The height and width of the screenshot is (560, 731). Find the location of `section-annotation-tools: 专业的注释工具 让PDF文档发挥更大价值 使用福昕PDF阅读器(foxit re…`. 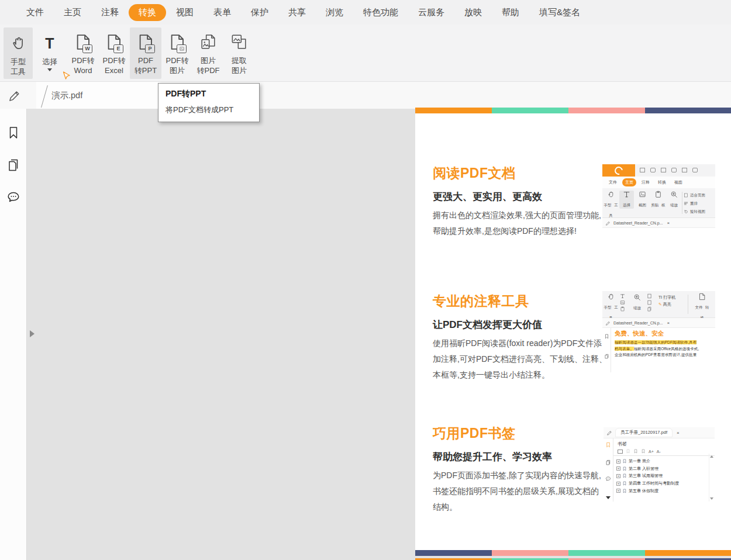

section-annotation-tools: 专业的注释工具 让PDF文档发挥更大价值 使用福昕PDF阅读器(foxit re… is located at coordinates (519, 338).